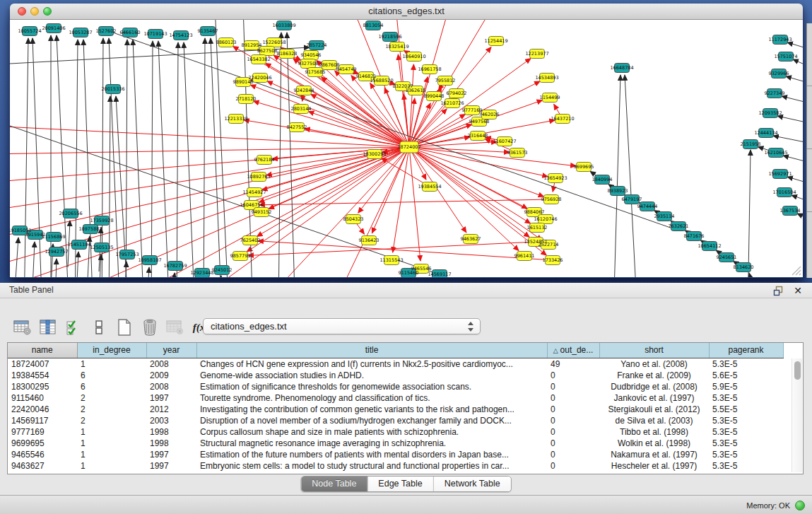  Describe the element at coordinates (42, 375) in the screenshot. I see `table-cell: 19384554` at that location.